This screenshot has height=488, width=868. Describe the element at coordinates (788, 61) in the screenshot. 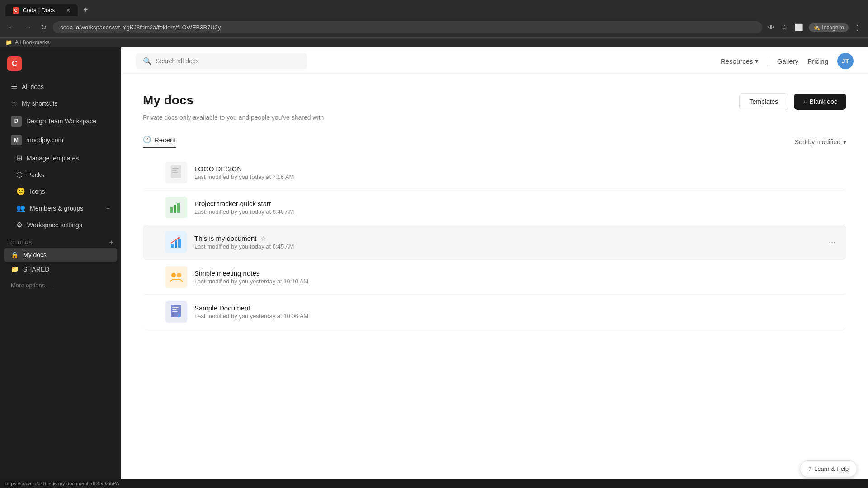

I see `gallery-link: Gallery` at that location.